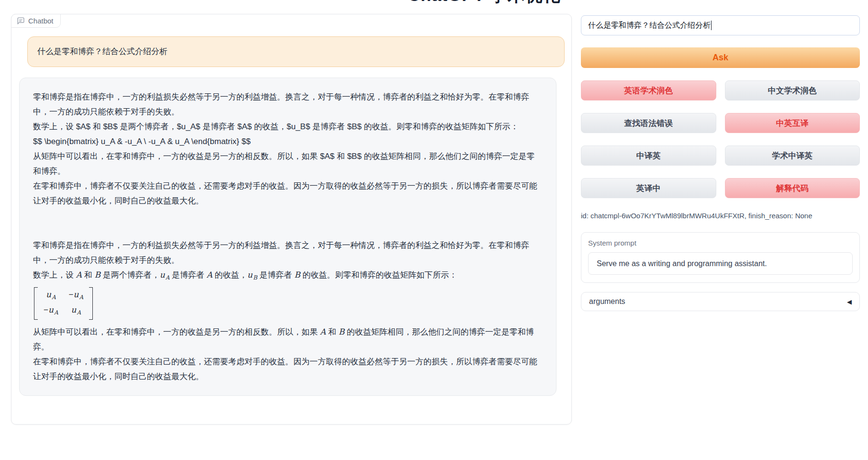 The image size is (868, 460). I want to click on user-message-text: 什么是零和博弈？结合公式介绍分析, so click(102, 52).